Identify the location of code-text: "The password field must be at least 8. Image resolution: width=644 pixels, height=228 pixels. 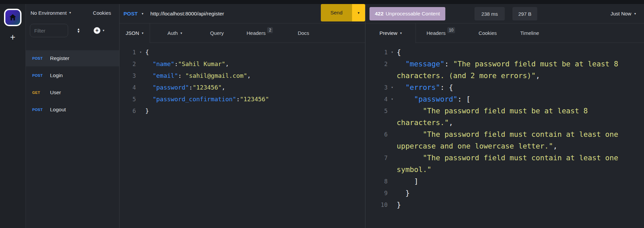
(492, 111).